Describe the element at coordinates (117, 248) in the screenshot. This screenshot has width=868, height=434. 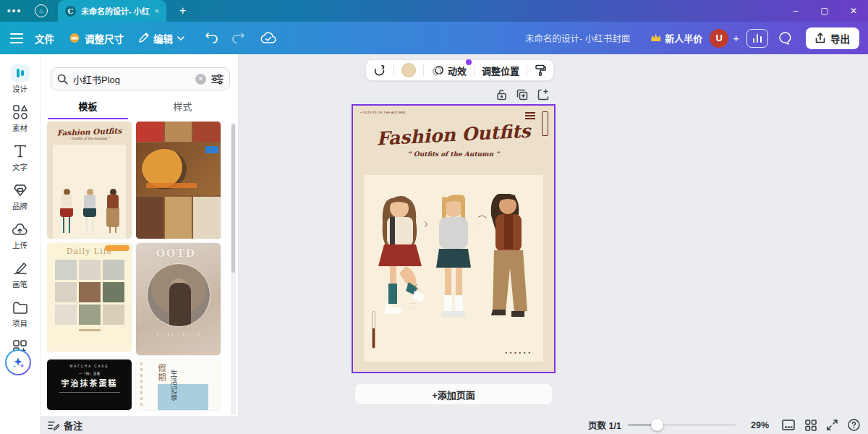
I see `canva-badge` at that location.